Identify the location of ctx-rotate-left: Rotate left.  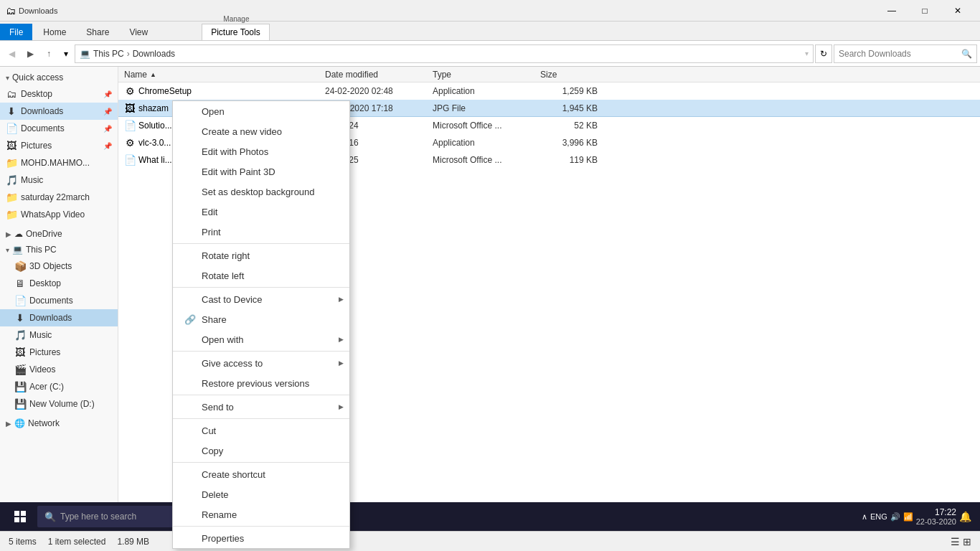
(261, 276).